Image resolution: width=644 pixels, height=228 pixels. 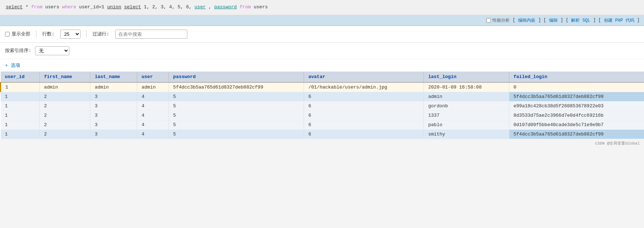 I want to click on col-first-name: first_name, so click(x=65, y=77).